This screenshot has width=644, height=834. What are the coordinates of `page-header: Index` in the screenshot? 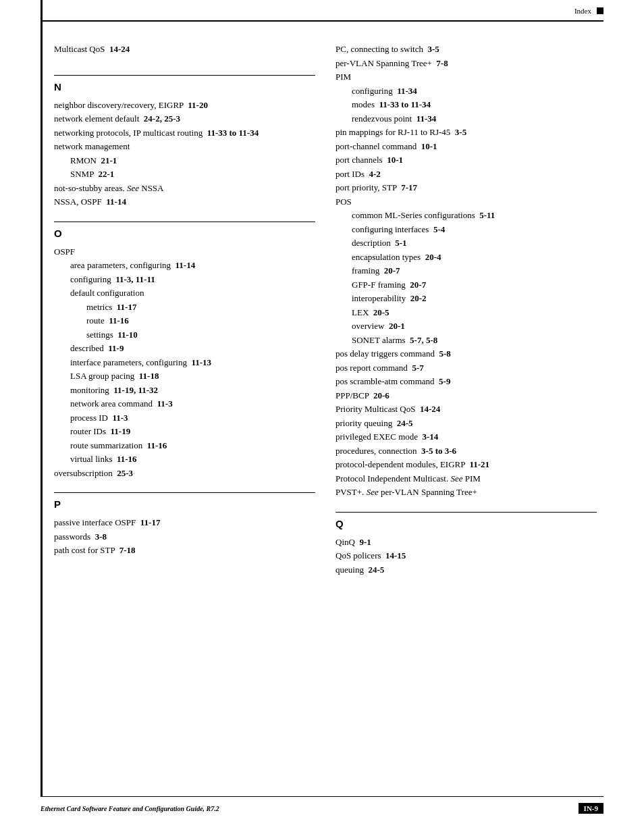 It's located at (589, 11).